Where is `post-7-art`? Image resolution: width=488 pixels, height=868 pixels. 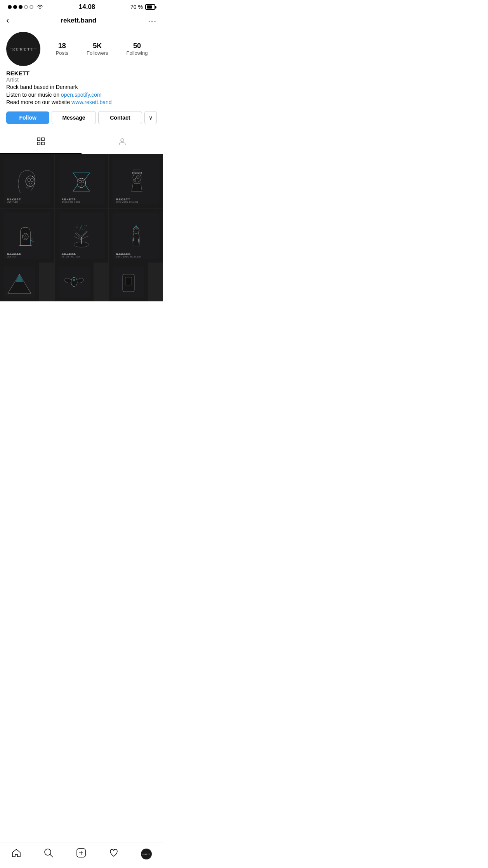 post-7-art is located at coordinates (19, 282).